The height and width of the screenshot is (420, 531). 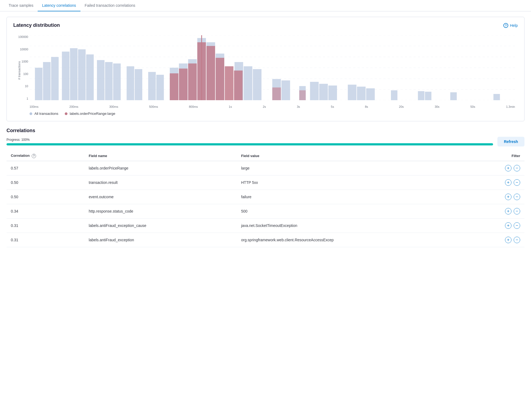 I want to click on histogram-svg: 95p, so click(x=272, y=68).